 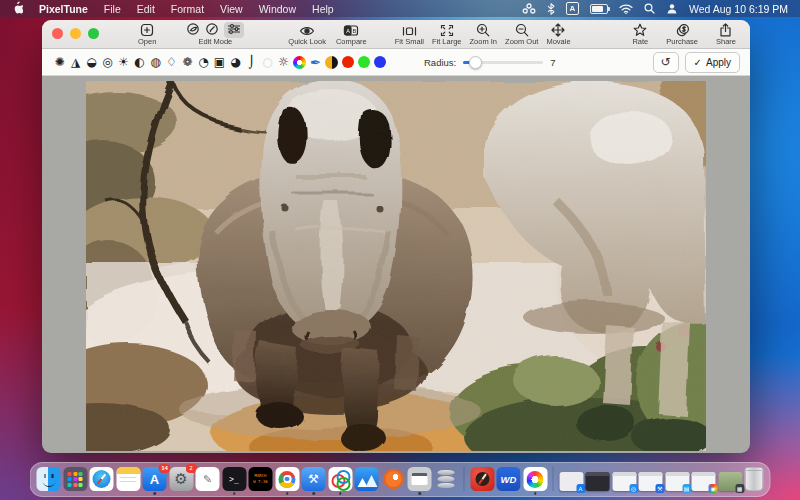 What do you see at coordinates (712, 62) in the screenshot?
I see `apply-button: ✓ Apply` at bounding box center [712, 62].